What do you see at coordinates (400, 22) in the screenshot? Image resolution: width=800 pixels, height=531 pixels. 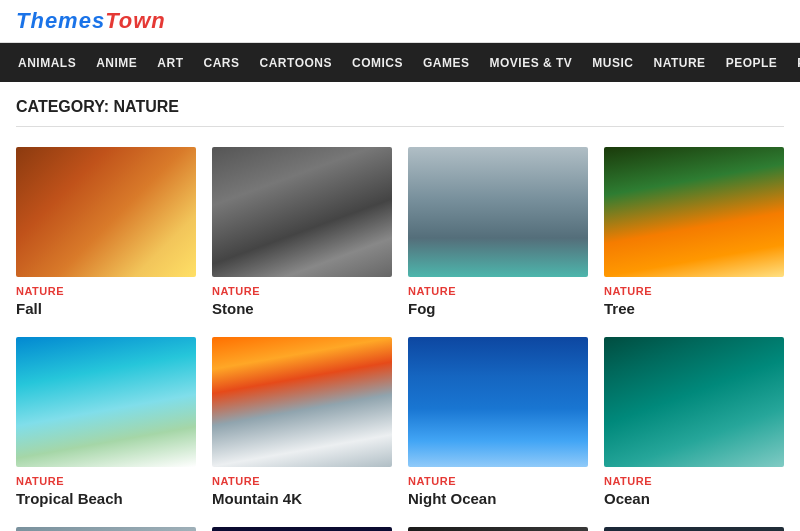 I see `site-header: ThemesTown` at bounding box center [400, 22].